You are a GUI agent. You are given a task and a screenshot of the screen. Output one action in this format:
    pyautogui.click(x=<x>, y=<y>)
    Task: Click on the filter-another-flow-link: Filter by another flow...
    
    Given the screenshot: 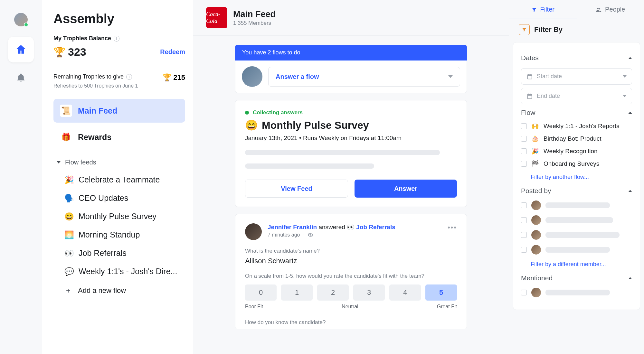 What is the action you would take?
    pyautogui.click(x=576, y=176)
    